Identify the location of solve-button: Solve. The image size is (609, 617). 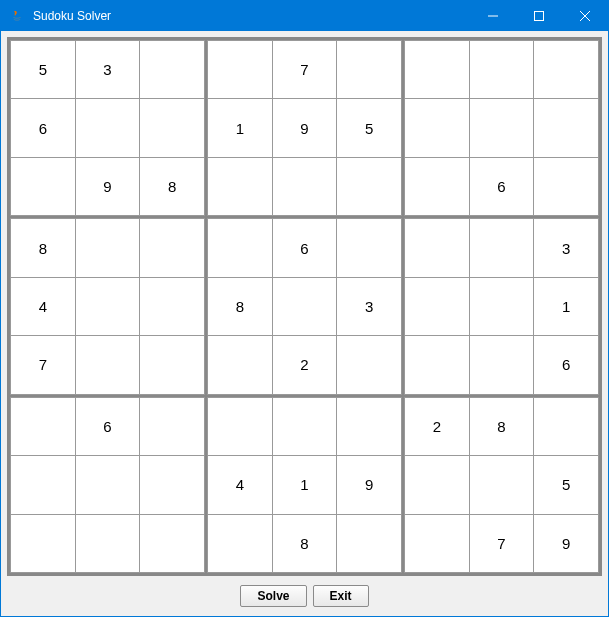
(273, 596).